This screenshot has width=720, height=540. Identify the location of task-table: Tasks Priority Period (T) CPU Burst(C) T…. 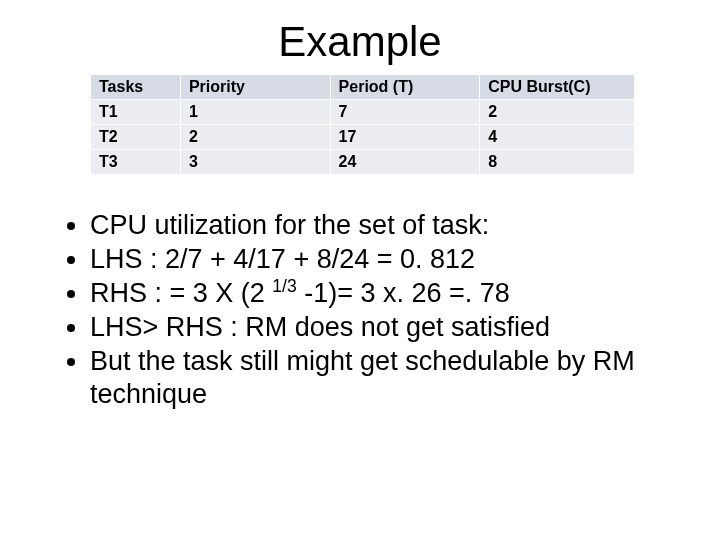
(362, 124).